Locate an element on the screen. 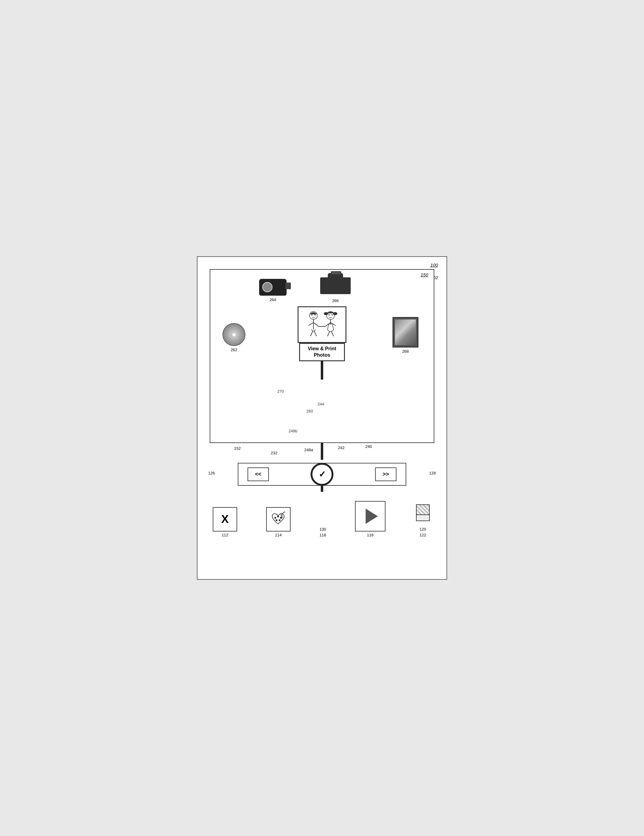 The height and width of the screenshot is (836, 644). ref-244-label: 244 is located at coordinates (321, 404).